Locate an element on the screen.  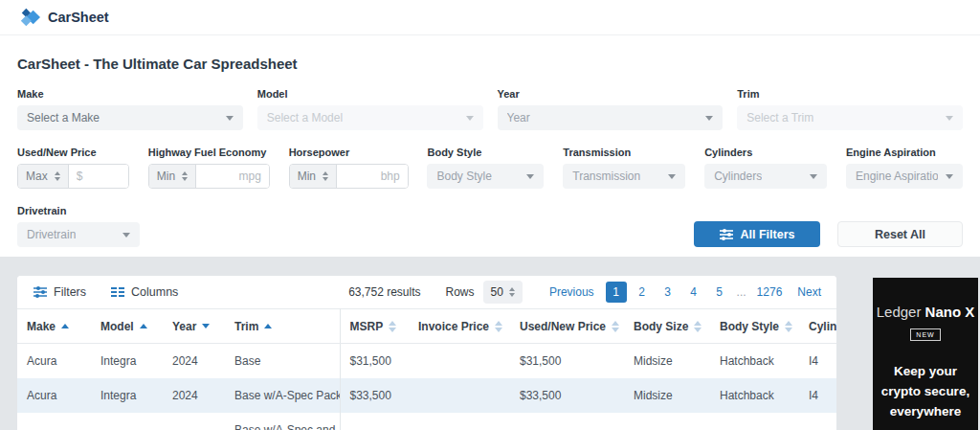
column-header-cylinders: Cylinders is located at coordinates (817, 327).